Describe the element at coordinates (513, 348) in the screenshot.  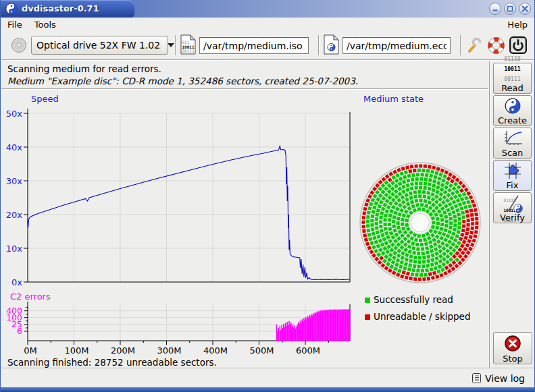
I see `stop-button: Stop` at that location.